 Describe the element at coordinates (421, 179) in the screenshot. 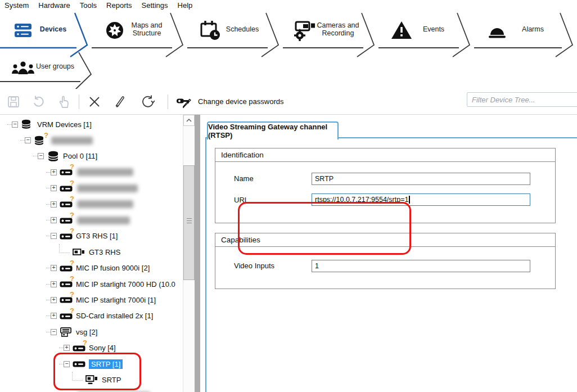

I see `name-field: SRTP` at that location.